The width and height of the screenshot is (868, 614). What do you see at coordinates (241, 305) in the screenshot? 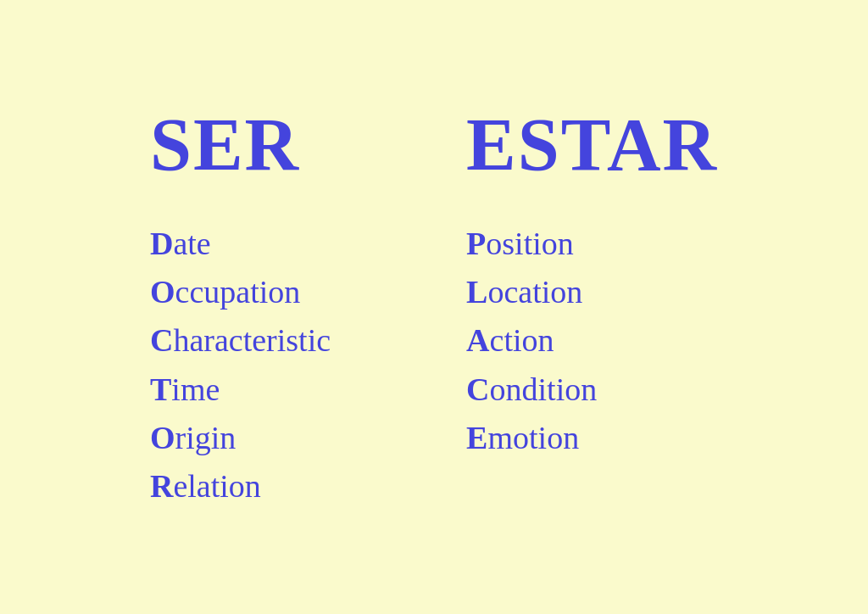
I see `ser-column: SER DateOccupationCharacteristicTimeOrig…` at bounding box center [241, 305].